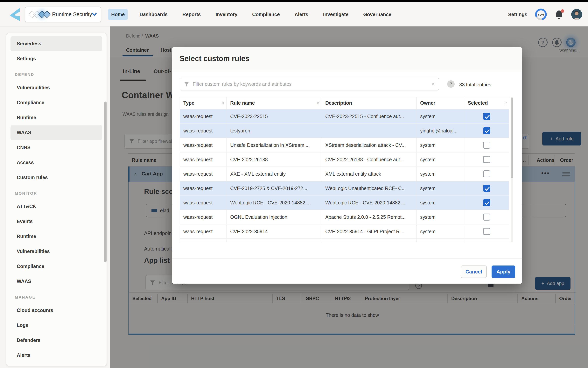 The height and width of the screenshot is (368, 588). What do you see at coordinates (441, 103) in the screenshot?
I see `modal-col-owner: Owner` at bounding box center [441, 103].